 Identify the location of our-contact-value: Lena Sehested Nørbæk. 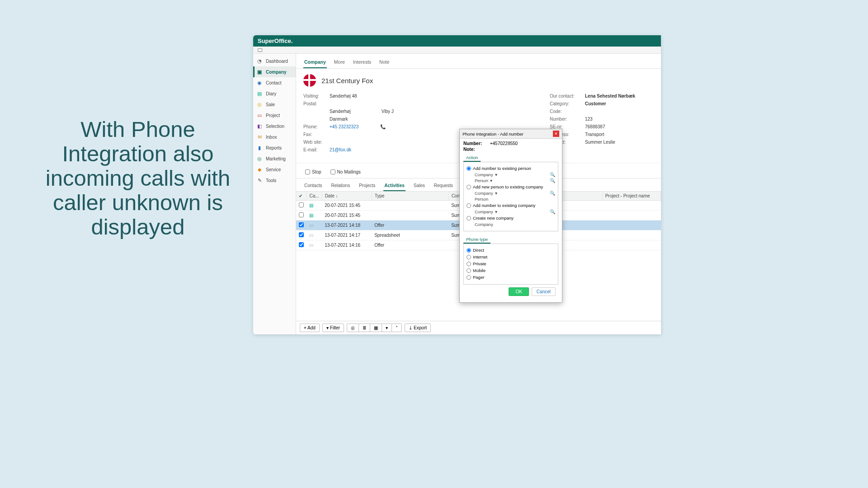
(610, 96).